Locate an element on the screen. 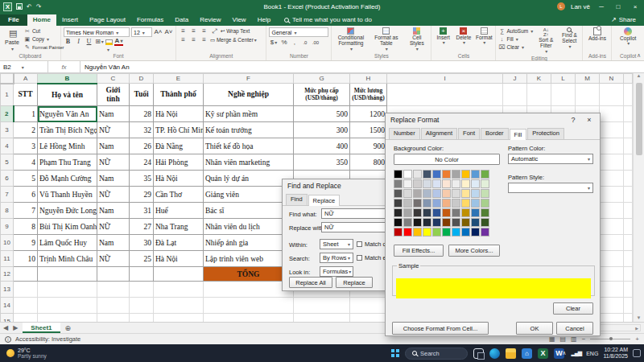 The height and width of the screenshot is (362, 644). column-header-E: E is located at coordinates (179, 79).